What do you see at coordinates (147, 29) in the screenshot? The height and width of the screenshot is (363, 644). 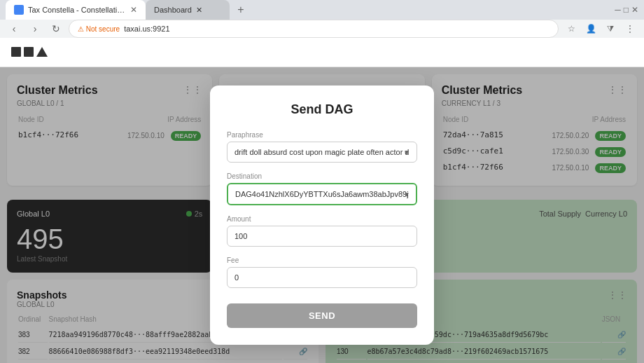 I see `address-text: taxai.us:9921` at bounding box center [147, 29].